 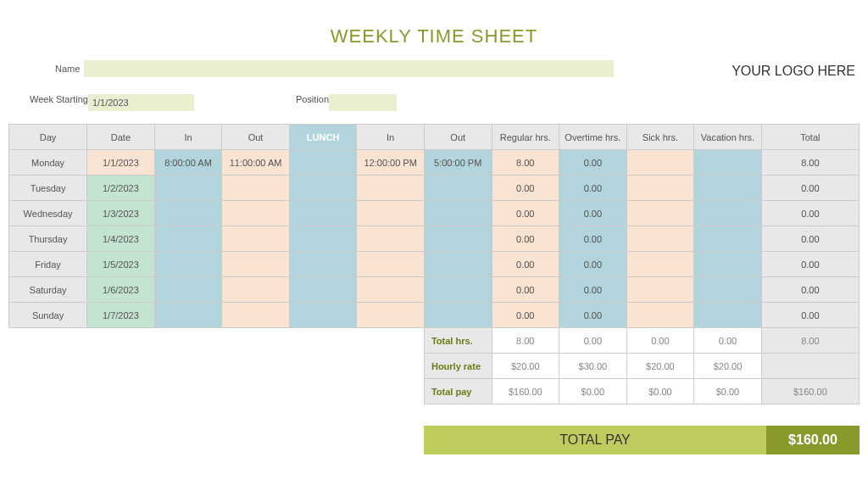 I want to click on in1-cell: 8:00:00 AM, so click(x=188, y=163).